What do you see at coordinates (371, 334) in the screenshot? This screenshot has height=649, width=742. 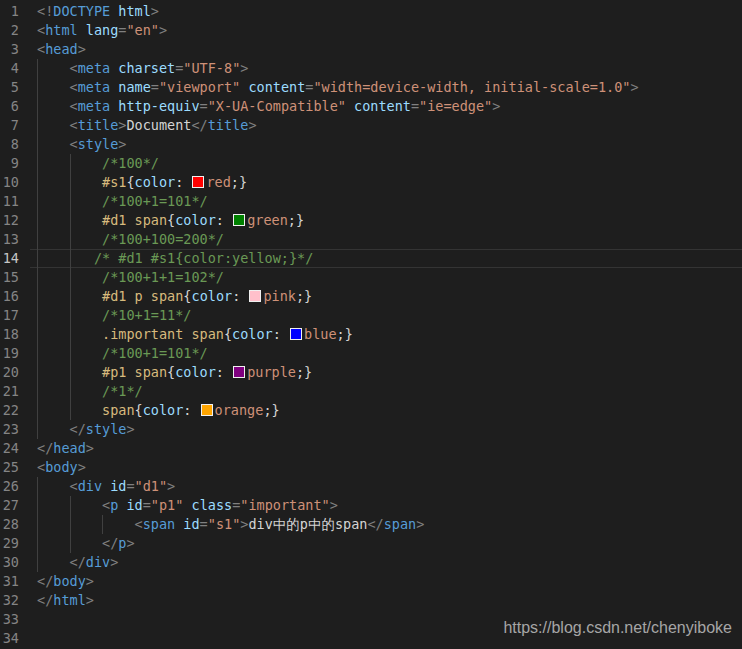 I see `code-line-18: 18 .important span{color: blue;}` at bounding box center [371, 334].